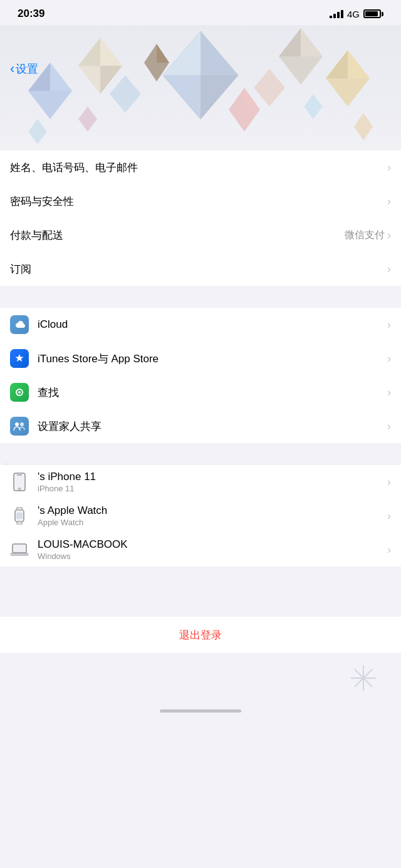 This screenshot has height=868, width=401. I want to click on account-header, so click(200, 88).